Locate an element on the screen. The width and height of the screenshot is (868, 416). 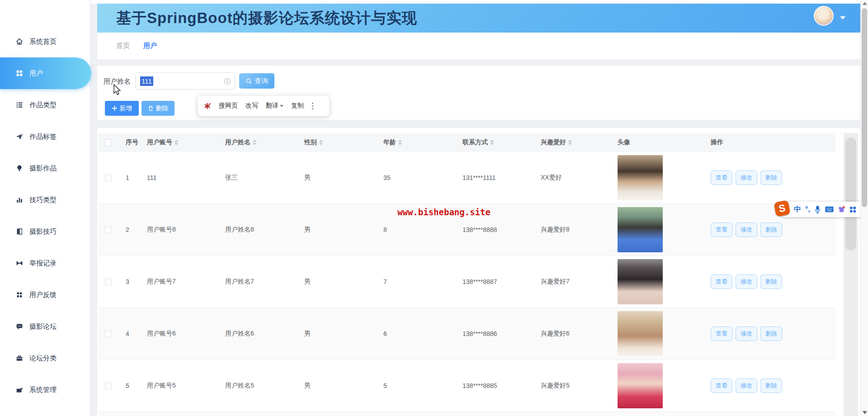
sidebar-item-photo-forum: 摄影论坛 is located at coordinates (45, 326).